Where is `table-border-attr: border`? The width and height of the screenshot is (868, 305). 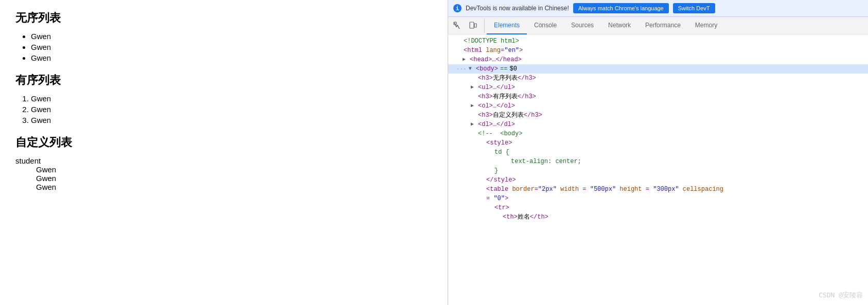 table-border-attr: border is located at coordinates (523, 189).